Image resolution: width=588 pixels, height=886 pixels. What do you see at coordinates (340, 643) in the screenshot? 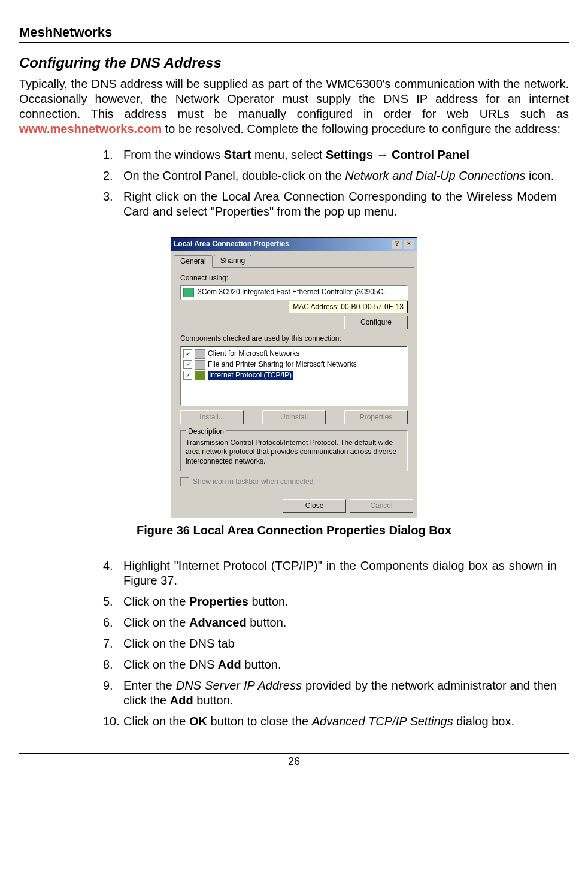
I see `step-text: Click on the DNS tab` at bounding box center [340, 643].